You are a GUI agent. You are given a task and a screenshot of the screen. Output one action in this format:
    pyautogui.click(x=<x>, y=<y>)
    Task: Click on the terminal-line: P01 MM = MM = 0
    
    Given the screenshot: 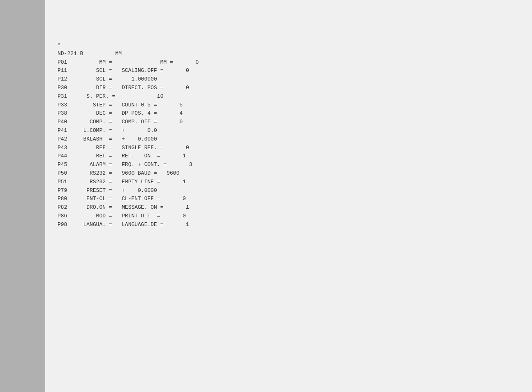 What is the action you would take?
    pyautogui.click(x=289, y=62)
    